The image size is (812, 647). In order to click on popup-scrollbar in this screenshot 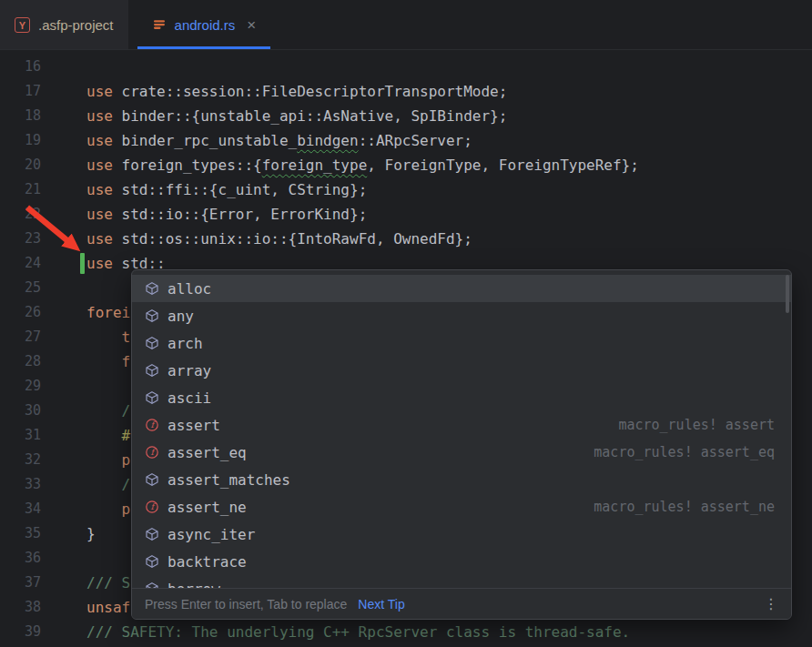, I will do `click(787, 294)`.